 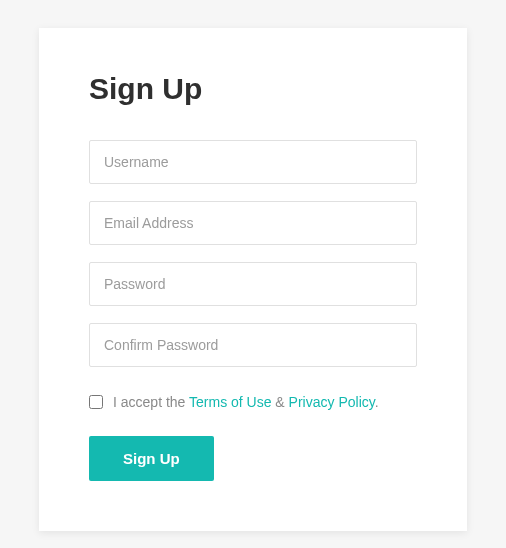 What do you see at coordinates (253, 345) in the screenshot?
I see `confirm-password-input` at bounding box center [253, 345].